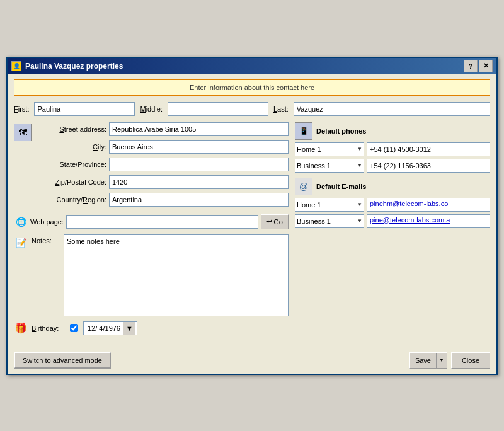 This screenshot has height=431, width=504. Describe the element at coordinates (329, 205) in the screenshot. I see `email-home1-dropdown: Home 1 ▼` at that location.